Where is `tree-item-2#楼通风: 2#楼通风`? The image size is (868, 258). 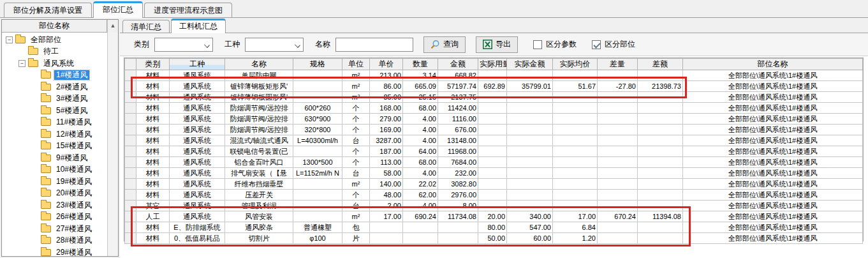
tree-item-2#楼通风: 2#楼通风 is located at coordinates (55, 87).